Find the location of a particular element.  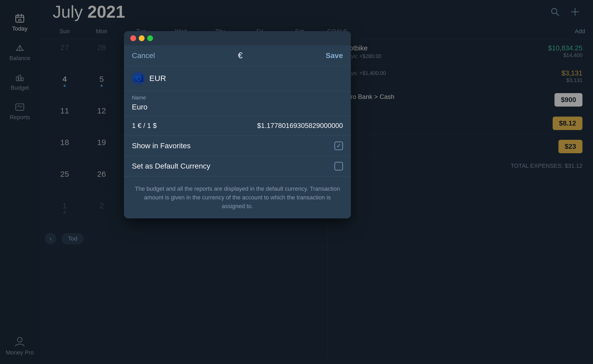

currency-symbol: € is located at coordinates (240, 55).